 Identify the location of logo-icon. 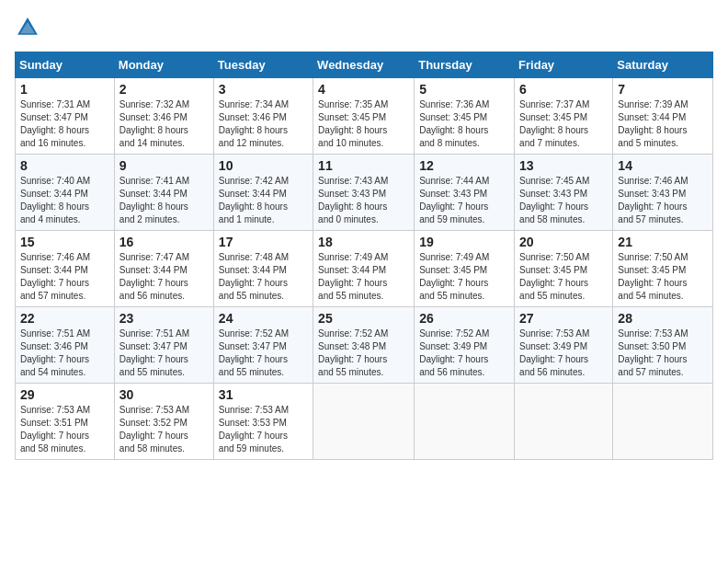
(28, 28).